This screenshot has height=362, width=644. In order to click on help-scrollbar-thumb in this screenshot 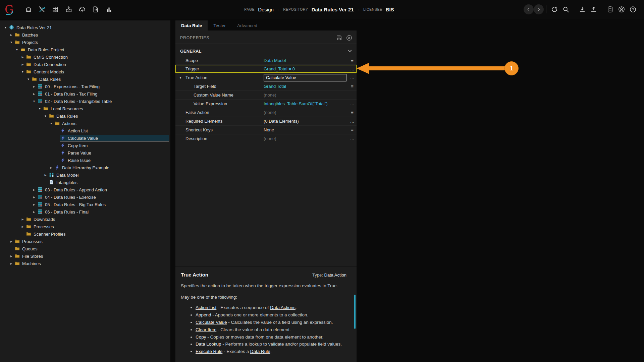, I will do `click(355, 312)`.